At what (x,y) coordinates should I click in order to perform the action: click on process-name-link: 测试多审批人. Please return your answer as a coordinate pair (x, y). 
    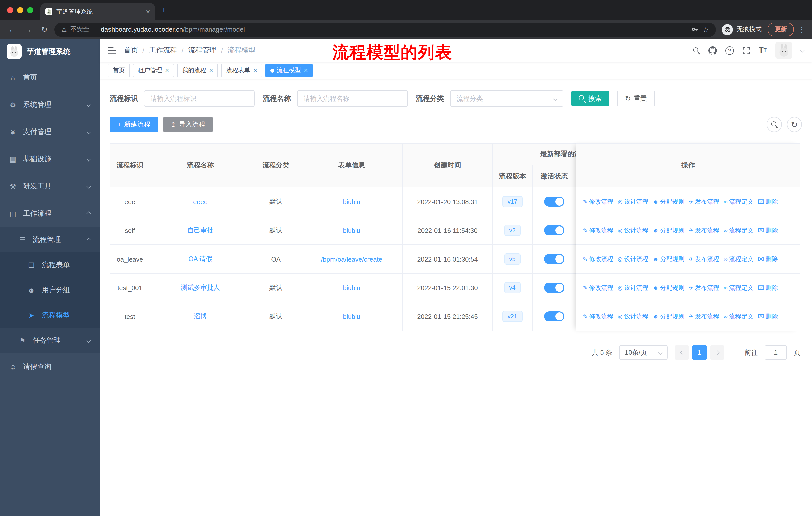
    Looking at the image, I should click on (200, 288).